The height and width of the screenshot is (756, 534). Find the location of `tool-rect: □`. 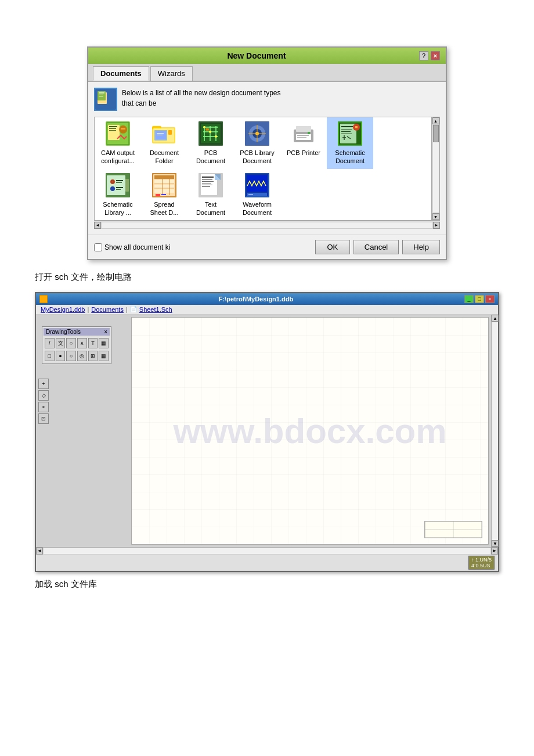

tool-rect: □ is located at coordinates (50, 356).